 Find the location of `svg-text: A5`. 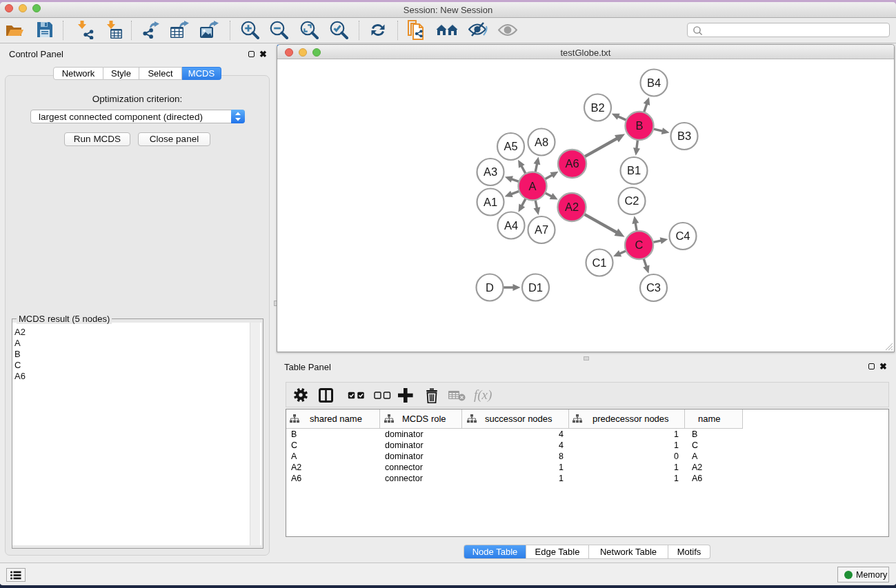

svg-text: A5 is located at coordinates (510, 146).